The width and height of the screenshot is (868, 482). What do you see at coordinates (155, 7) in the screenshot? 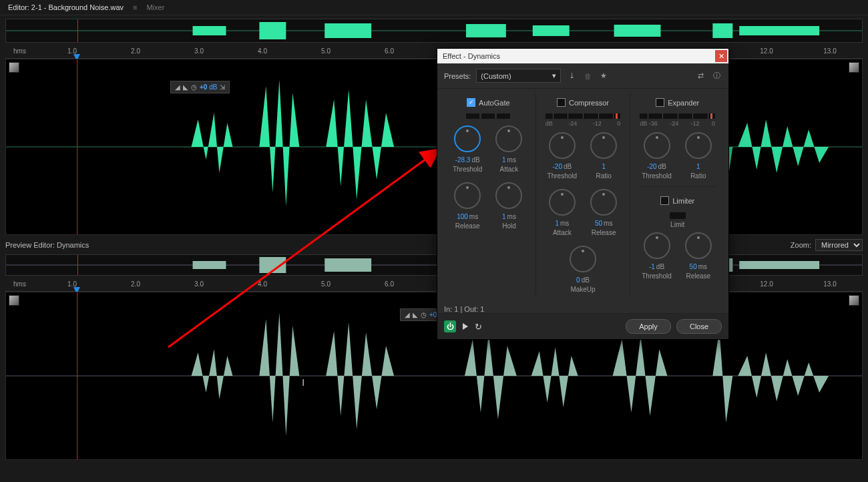
I see `tab-mixer: Mixer` at bounding box center [155, 7].